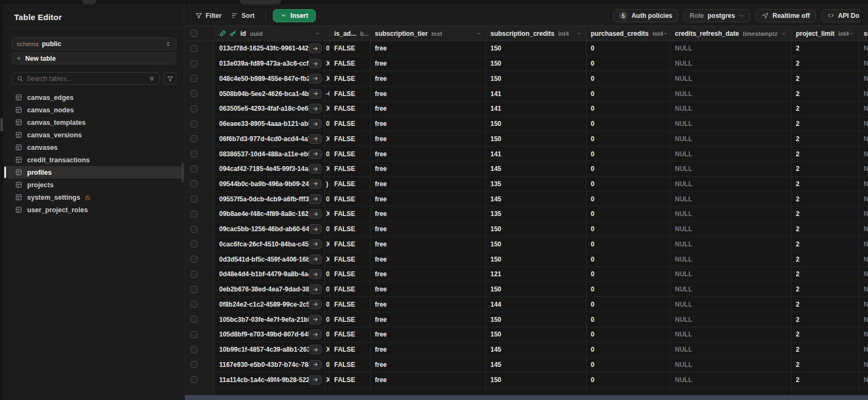  I want to click on table-row: 11a114cb-1a4c-49f4-9b28-52219ec... X FAL…, so click(526, 380).